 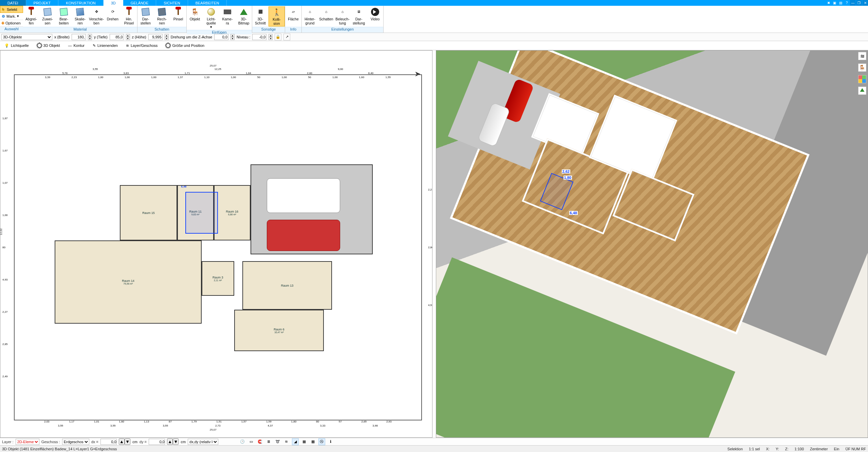 I want to click on hintergrund-button: ⌂Hinter-grund, so click(x=310, y=16).